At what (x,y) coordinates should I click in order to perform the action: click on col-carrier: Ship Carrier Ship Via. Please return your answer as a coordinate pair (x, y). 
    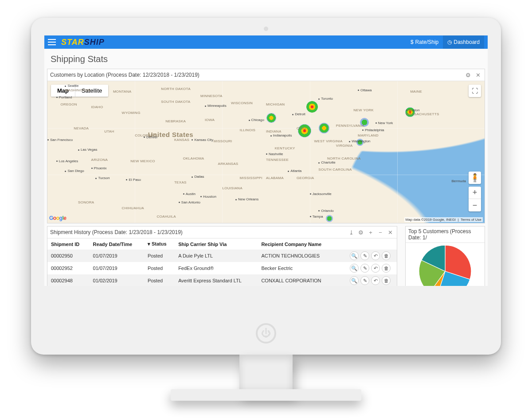
    Looking at the image, I should click on (216, 244).